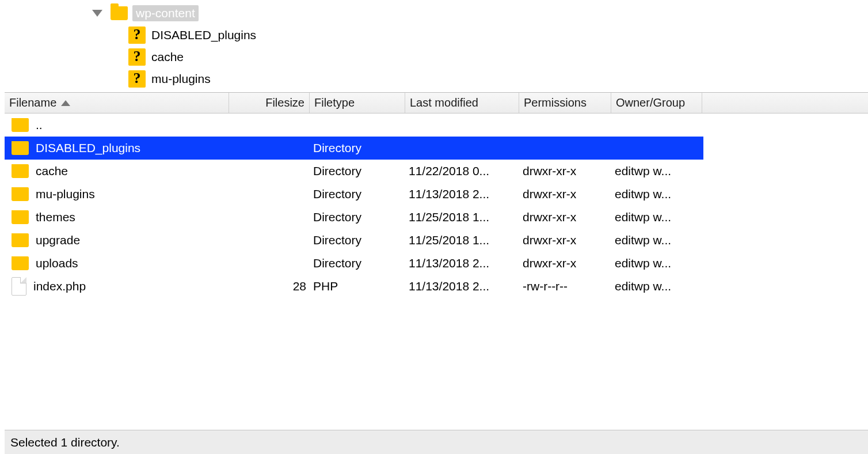 This screenshot has width=868, height=454. I want to click on column-header-permissions: Permissions, so click(565, 103).